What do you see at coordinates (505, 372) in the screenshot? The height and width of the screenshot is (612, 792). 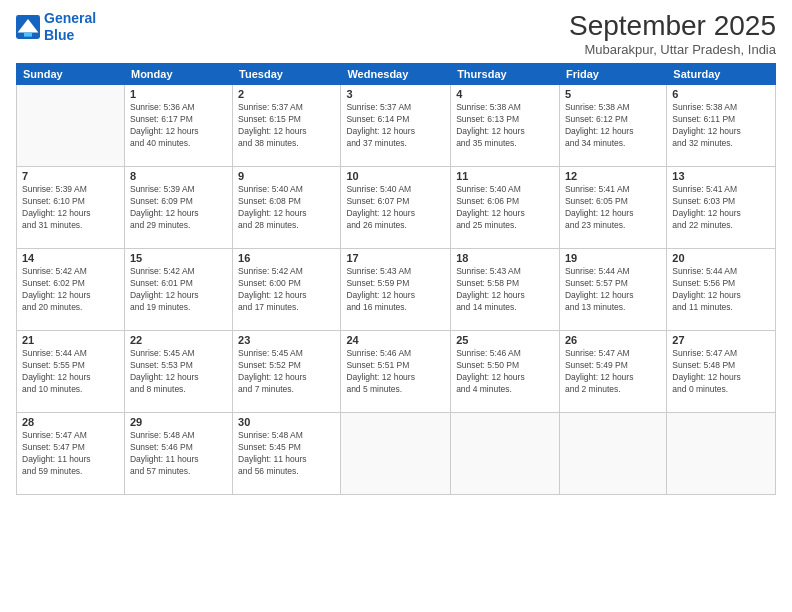 I see `day-info: Sunrise: 5:46 AMSunset: 5:50 PMDaylight:…` at bounding box center [505, 372].